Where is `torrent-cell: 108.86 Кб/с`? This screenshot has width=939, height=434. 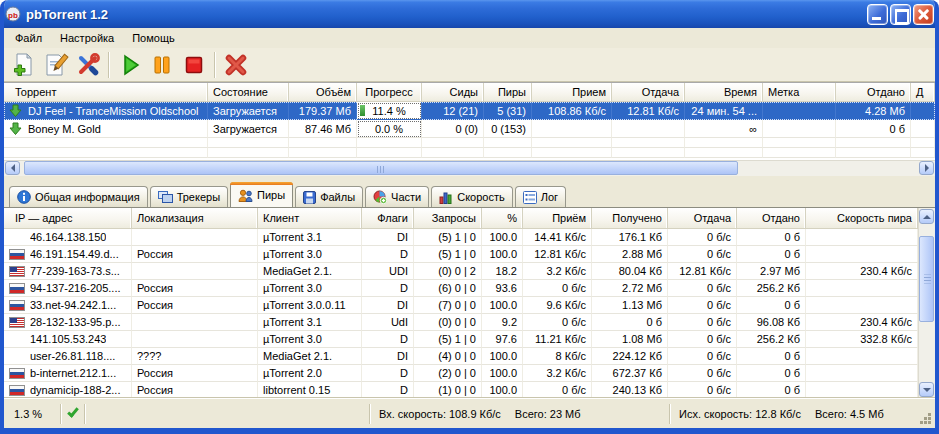 torrent-cell: 108.86 Кб/с is located at coordinates (572, 111).